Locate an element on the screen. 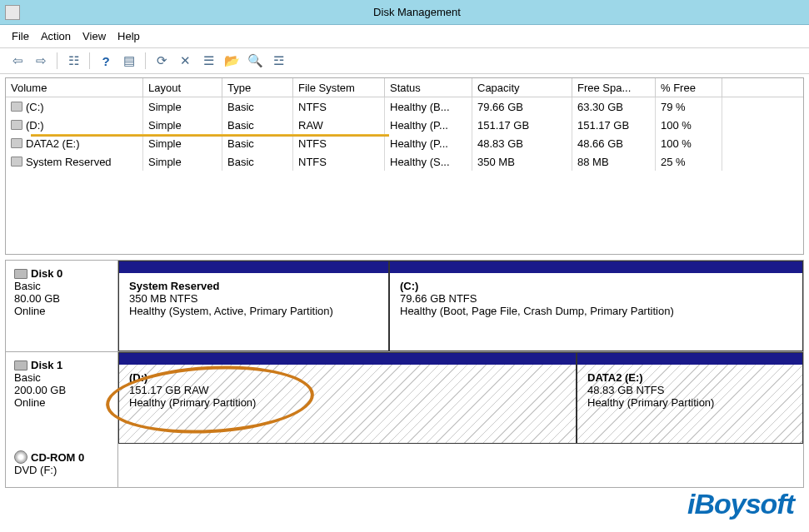 Image resolution: width=809 pixels, height=532 pixels. panel-icon: ☷ is located at coordinates (73, 61).